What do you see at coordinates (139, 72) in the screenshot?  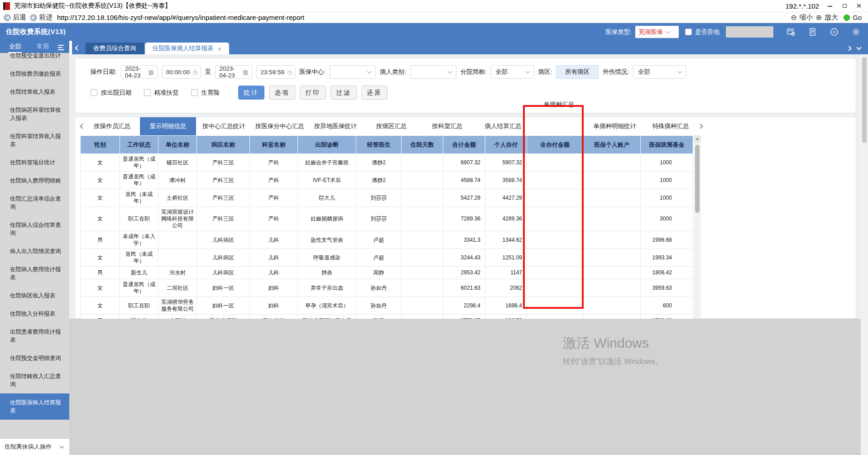 I see `start-date-input: 2023-04-23 ▦` at bounding box center [139, 72].